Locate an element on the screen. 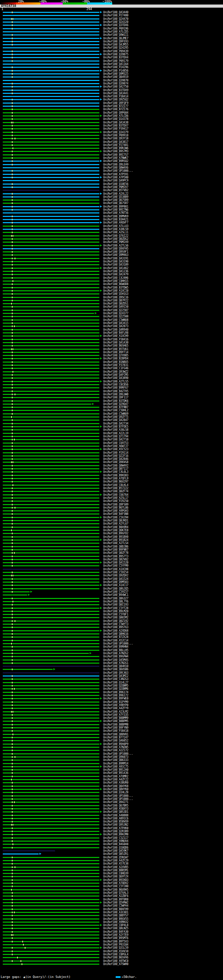 Image resolution: width=223 pixels, height=980 pixels. hit-label: UniRef100_Q9C463 is located at coordinates (116, 673).